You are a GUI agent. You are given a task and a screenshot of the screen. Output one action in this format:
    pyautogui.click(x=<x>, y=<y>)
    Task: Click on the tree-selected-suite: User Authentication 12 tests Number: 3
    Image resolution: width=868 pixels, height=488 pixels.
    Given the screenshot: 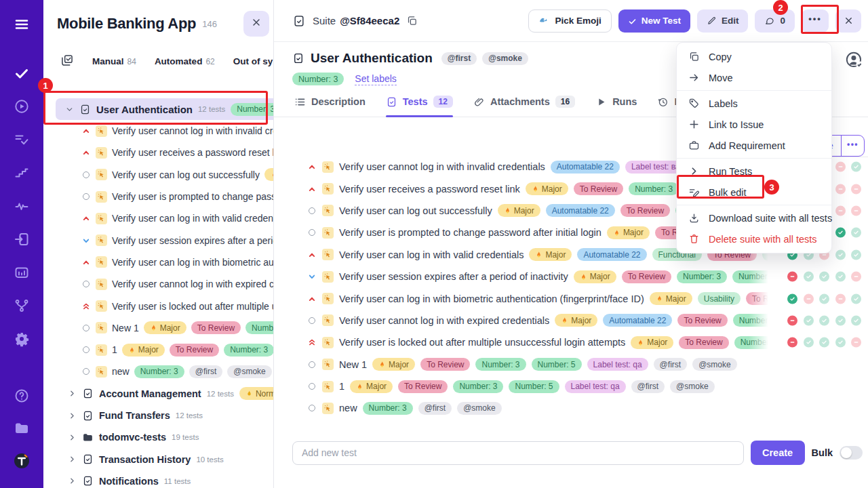 What is the action you would take?
    pyautogui.click(x=164, y=109)
    